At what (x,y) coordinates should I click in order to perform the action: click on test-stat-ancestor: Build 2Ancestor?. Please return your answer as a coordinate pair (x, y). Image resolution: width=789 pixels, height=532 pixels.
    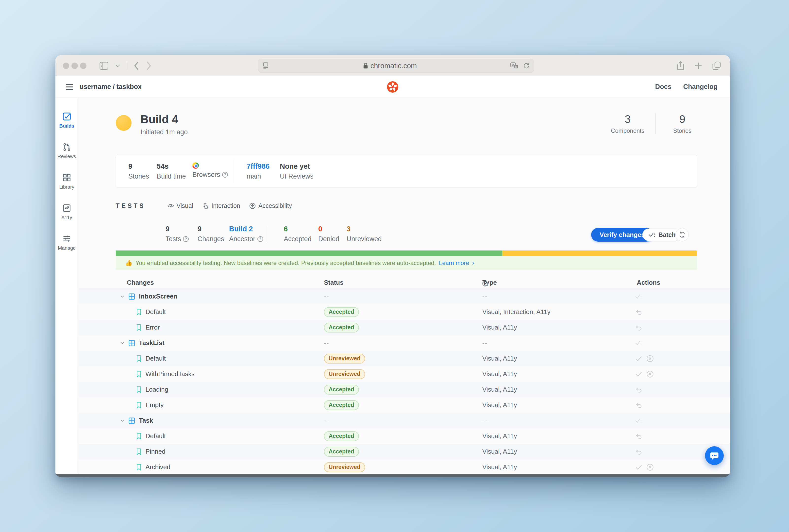
    Looking at the image, I should click on (246, 234).